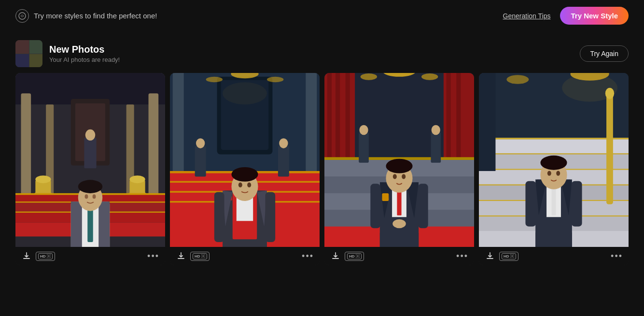  What do you see at coordinates (509, 256) in the screenshot?
I see `hd-badge-4: HD` at bounding box center [509, 256].